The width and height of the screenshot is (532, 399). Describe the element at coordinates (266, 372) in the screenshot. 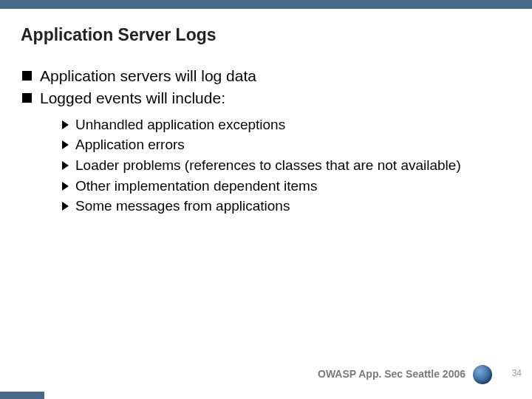

I see `slide-footer: OWASP App. Sec Seattle 2006 34` at that location.